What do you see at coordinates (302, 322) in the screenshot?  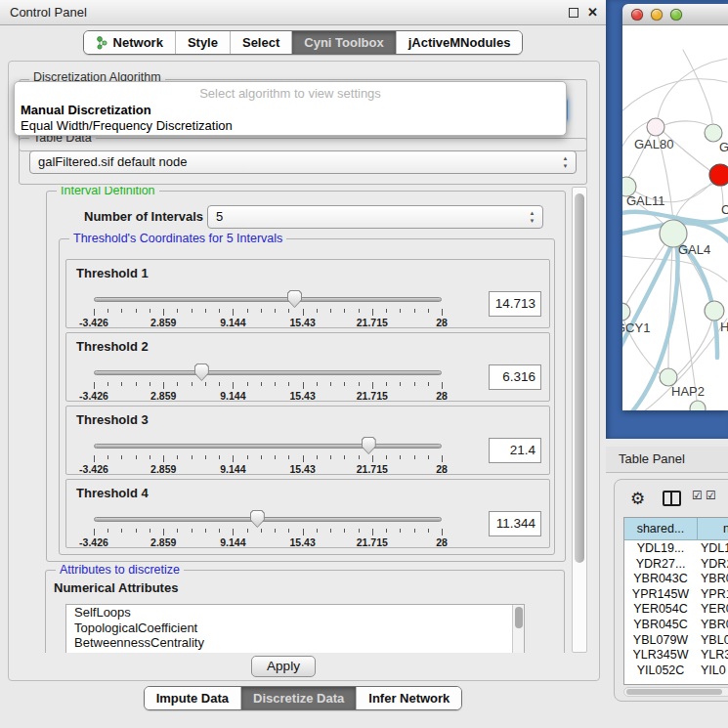 I see `tick-label: 15.43` at bounding box center [302, 322].